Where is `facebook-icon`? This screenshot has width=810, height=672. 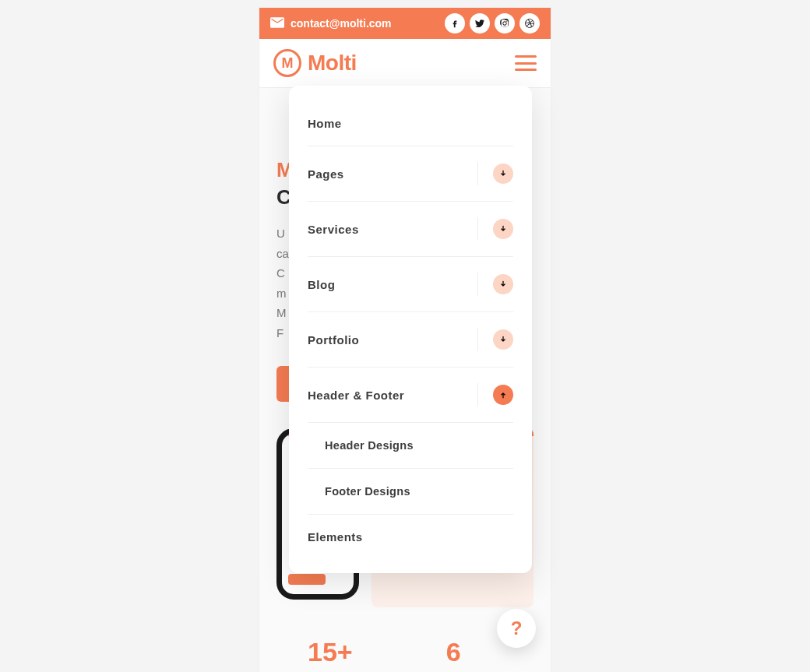 facebook-icon is located at coordinates (455, 23).